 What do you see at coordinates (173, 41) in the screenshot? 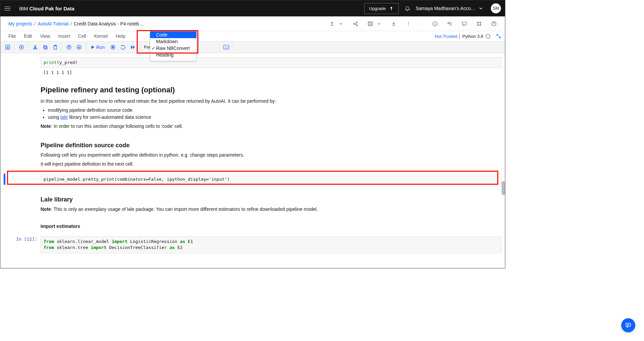
I see `dropdown-option-markdown: Markdown` at bounding box center [173, 41].